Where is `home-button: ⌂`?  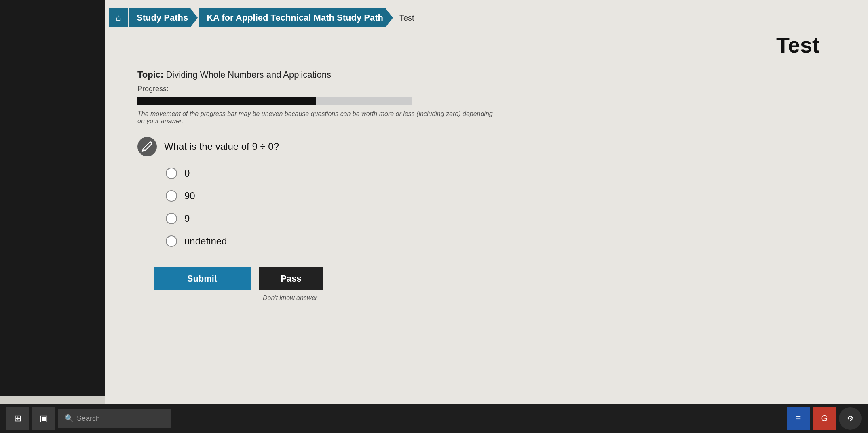 home-button: ⌂ is located at coordinates (118, 18).